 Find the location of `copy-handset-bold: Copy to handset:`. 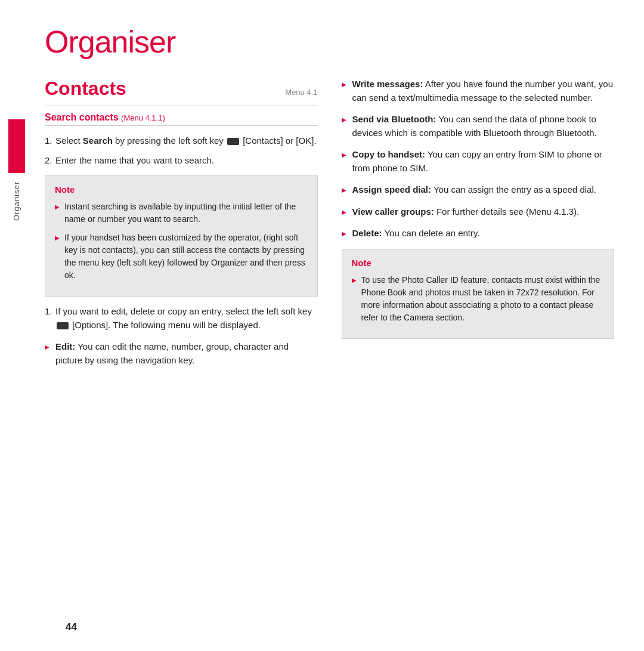

copy-handset-bold: Copy to handset: is located at coordinates (389, 154).